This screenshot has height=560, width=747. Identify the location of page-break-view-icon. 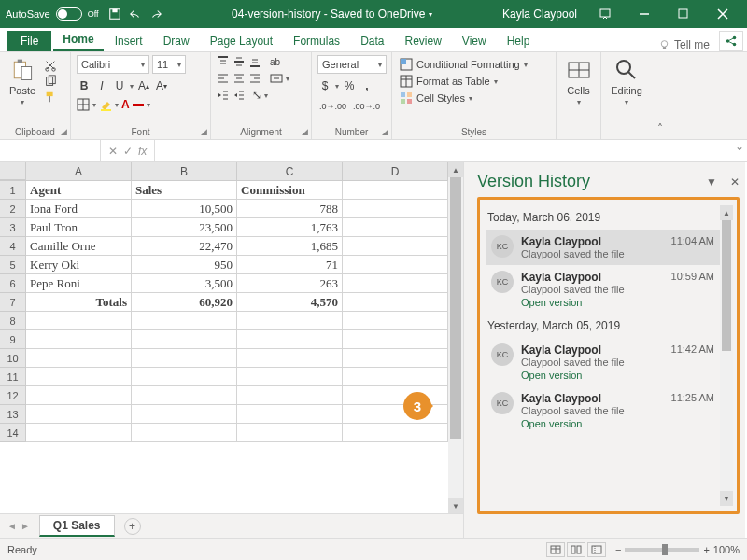
(597, 550).